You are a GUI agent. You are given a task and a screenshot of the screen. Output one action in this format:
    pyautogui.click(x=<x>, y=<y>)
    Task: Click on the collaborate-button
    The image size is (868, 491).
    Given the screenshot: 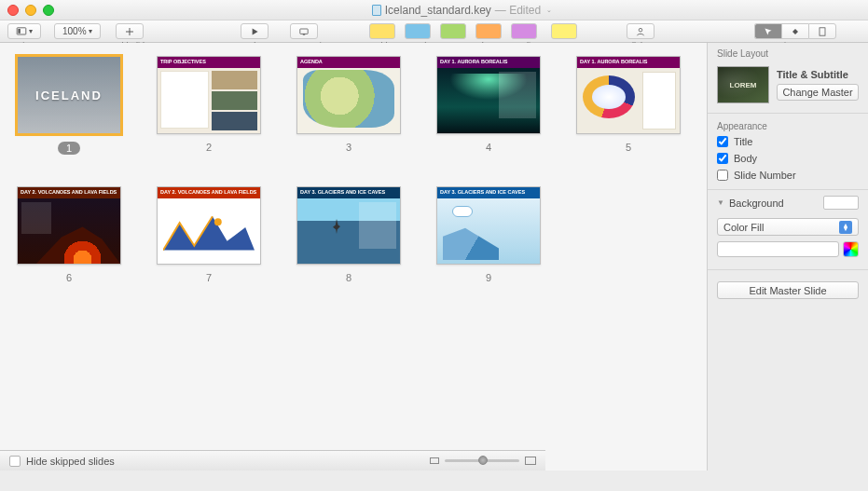 What is the action you would take?
    pyautogui.click(x=641, y=32)
    